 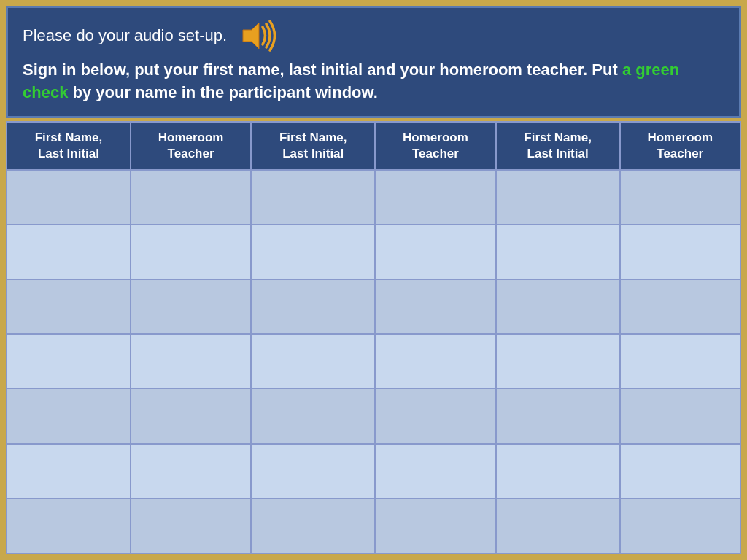 I want to click on cell-r0-c5, so click(x=680, y=197).